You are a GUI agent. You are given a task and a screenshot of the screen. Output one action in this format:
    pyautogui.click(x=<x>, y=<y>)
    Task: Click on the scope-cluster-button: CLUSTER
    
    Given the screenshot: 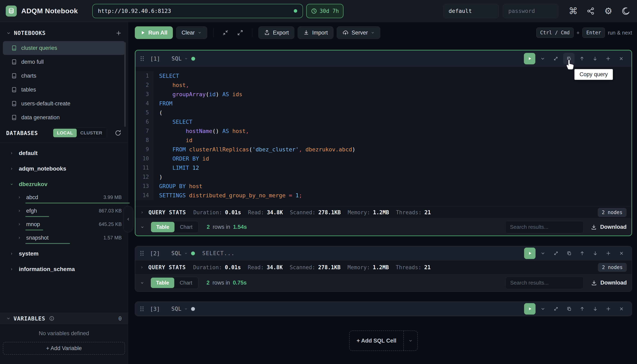 What is the action you would take?
    pyautogui.click(x=91, y=133)
    